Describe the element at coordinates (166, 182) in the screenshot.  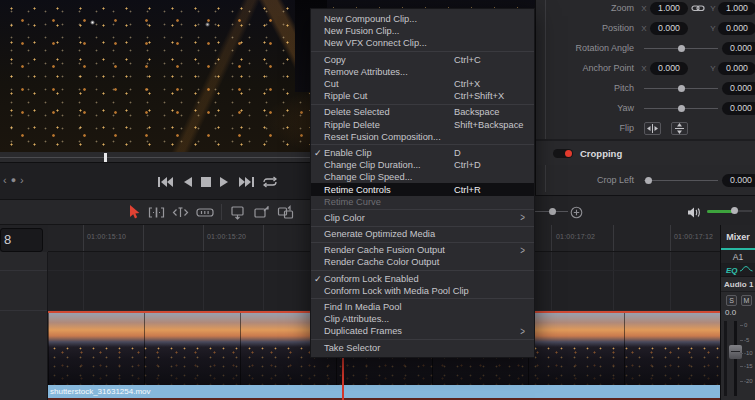
I see `first-frame-icon` at that location.